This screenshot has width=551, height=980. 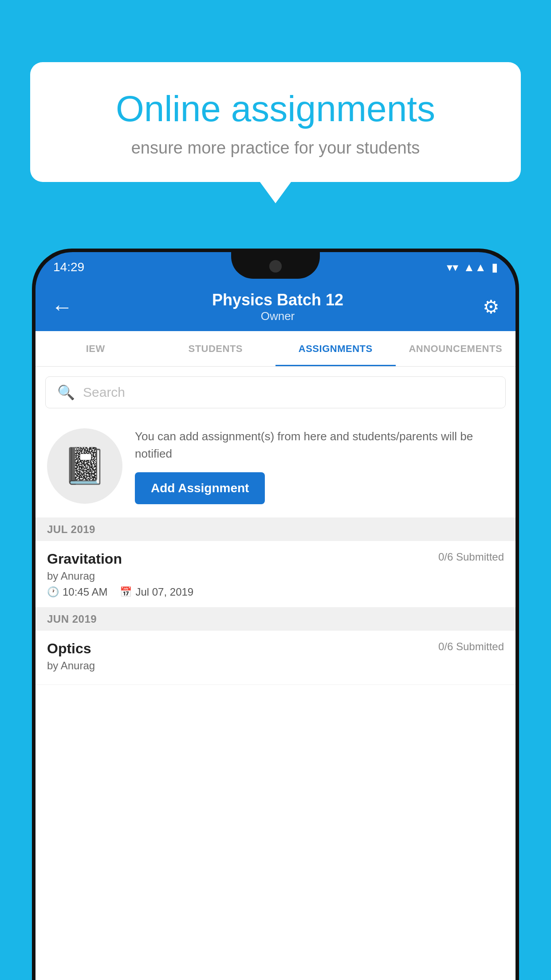 I want to click on assignment-item-header-optics: Optics 0/6 Submitted, so click(x=276, y=649).